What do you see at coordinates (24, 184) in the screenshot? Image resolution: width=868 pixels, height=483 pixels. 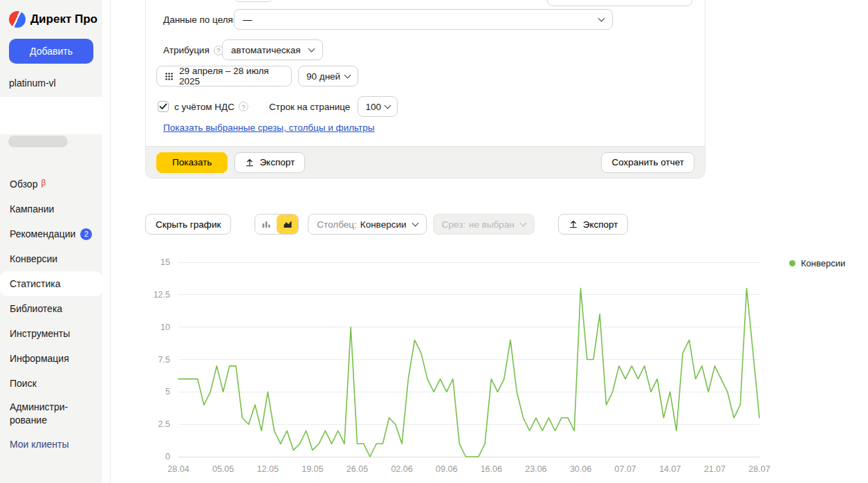 I see `sidebar-item-label: Обзор` at bounding box center [24, 184].